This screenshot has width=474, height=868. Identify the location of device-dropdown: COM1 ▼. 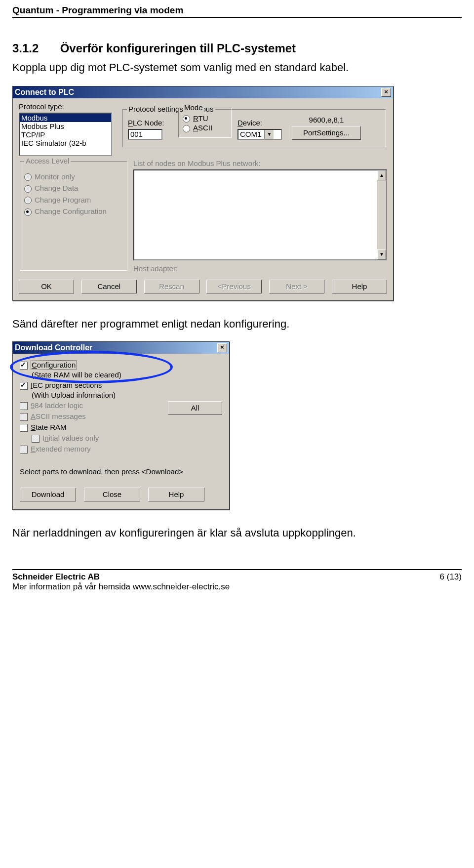
(260, 134).